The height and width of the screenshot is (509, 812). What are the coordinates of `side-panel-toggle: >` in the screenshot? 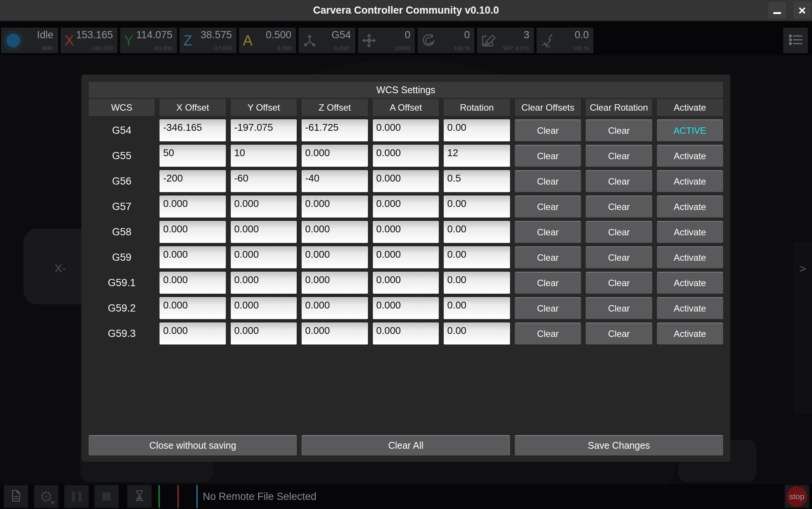 It's located at (803, 328).